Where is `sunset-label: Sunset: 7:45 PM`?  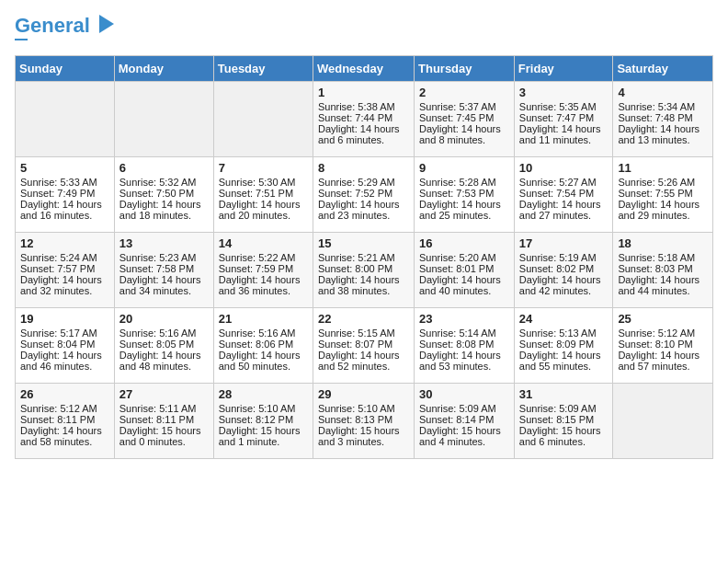
sunset-label: Sunset: 7:45 PM is located at coordinates (456, 118).